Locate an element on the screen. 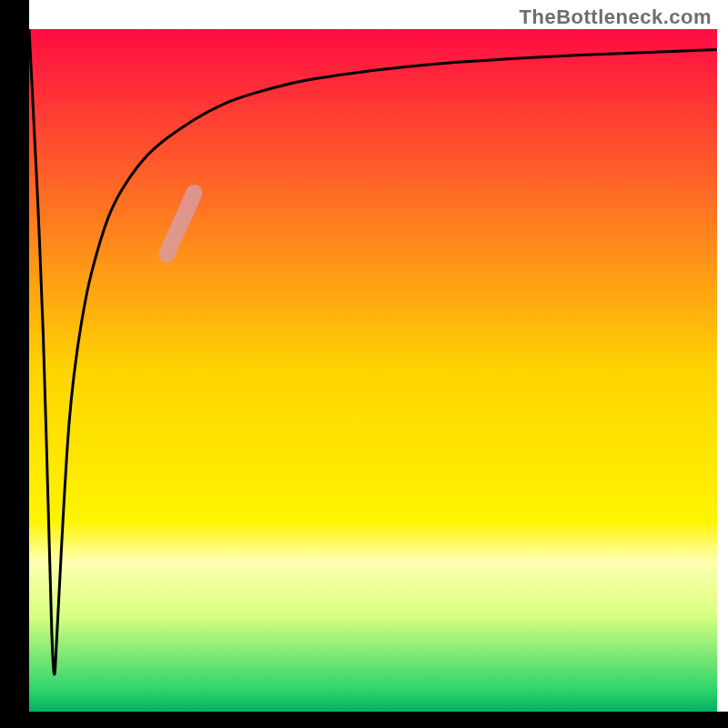  watermark-text: TheBottleneck.com is located at coordinates (615, 17).